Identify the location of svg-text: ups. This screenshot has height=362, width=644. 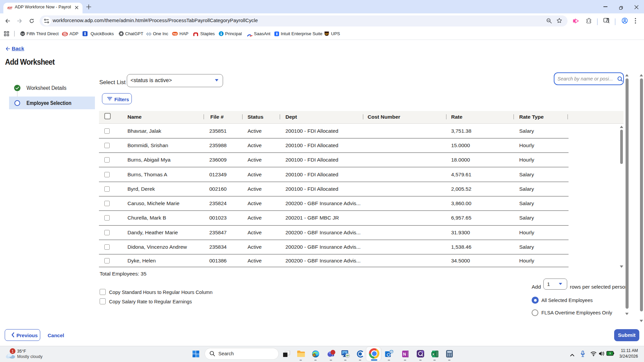
(327, 34).